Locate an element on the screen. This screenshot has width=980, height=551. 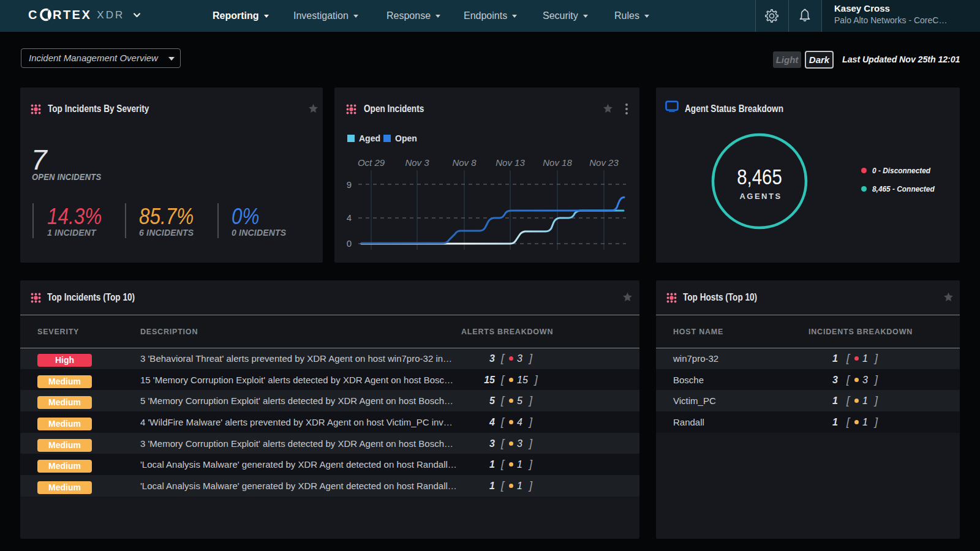
svg-text: 4 is located at coordinates (349, 218).